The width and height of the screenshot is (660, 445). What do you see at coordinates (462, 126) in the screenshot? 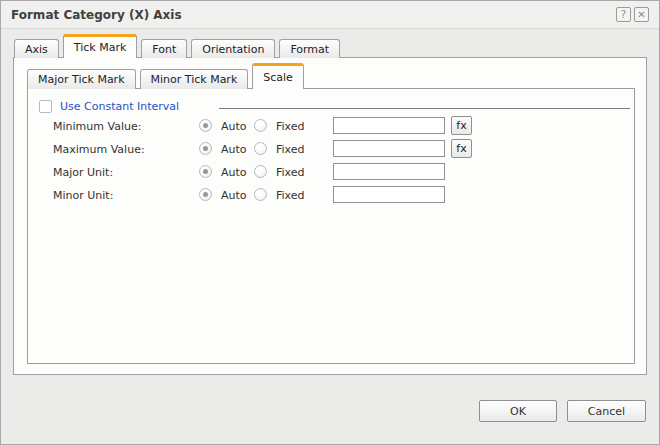
I see `minimum-value-fx-button: fx` at bounding box center [462, 126].